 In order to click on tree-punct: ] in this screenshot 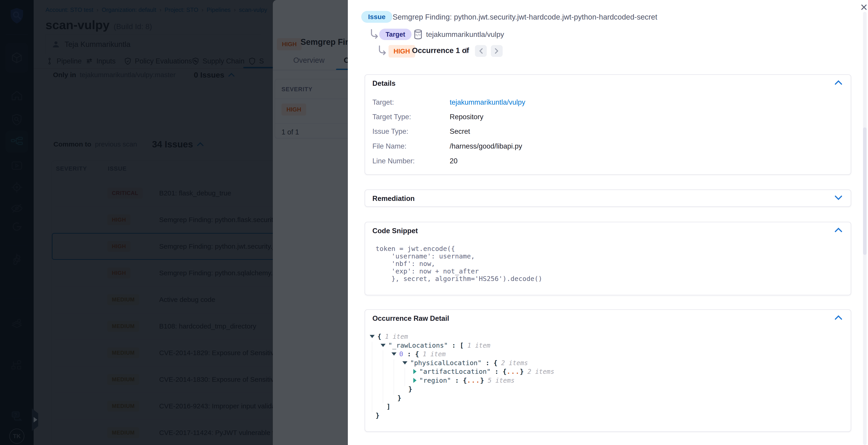, I will do `click(388, 407)`.